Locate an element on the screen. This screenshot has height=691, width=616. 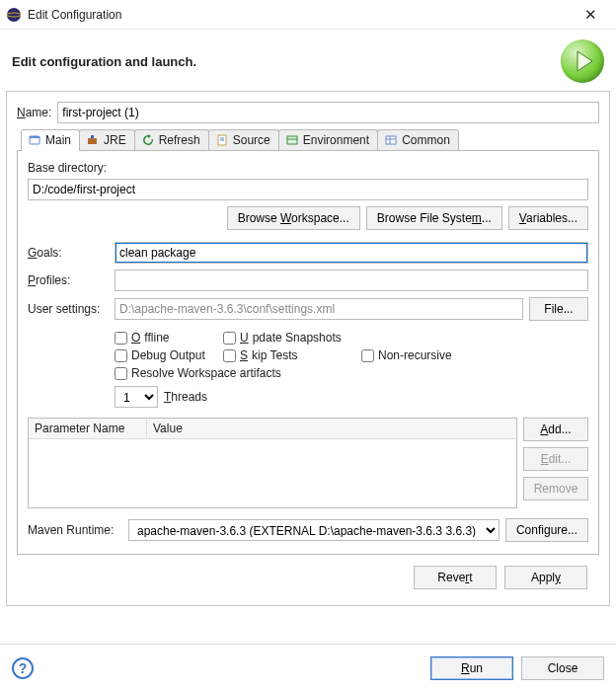
tab-common: Common is located at coordinates (419, 140).